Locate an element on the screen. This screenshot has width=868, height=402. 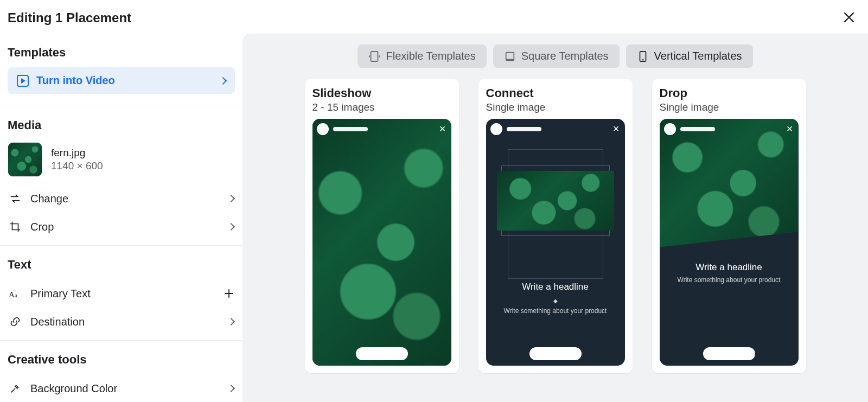
card-subtitle: 2 - 15 images is located at coordinates (382, 107).